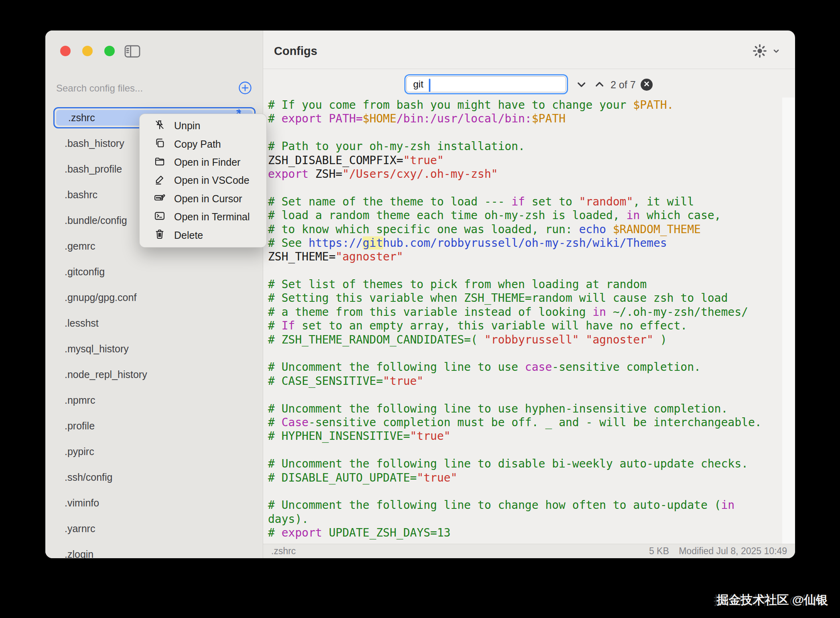 The image size is (840, 618). I want to click on theme-chevron-down-icon, so click(776, 52).